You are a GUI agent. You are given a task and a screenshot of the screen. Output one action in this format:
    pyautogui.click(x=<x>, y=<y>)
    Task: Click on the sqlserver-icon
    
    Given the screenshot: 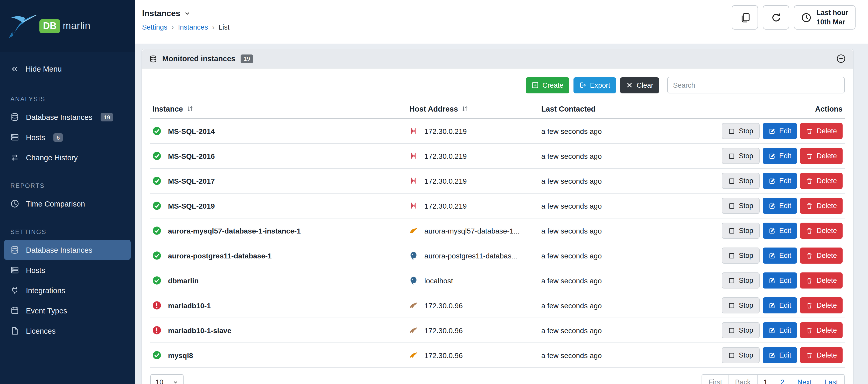 What is the action you would take?
    pyautogui.click(x=414, y=156)
    